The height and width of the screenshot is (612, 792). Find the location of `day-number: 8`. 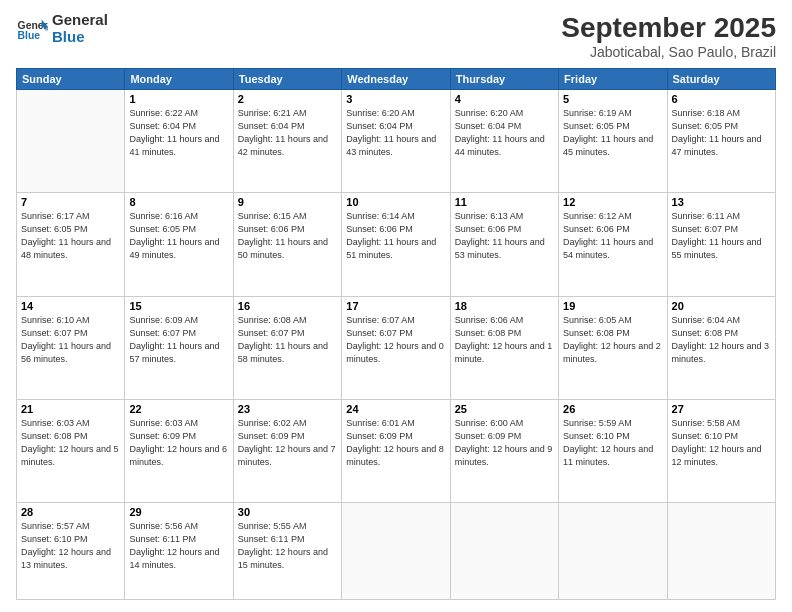

day-number: 8 is located at coordinates (178, 202).